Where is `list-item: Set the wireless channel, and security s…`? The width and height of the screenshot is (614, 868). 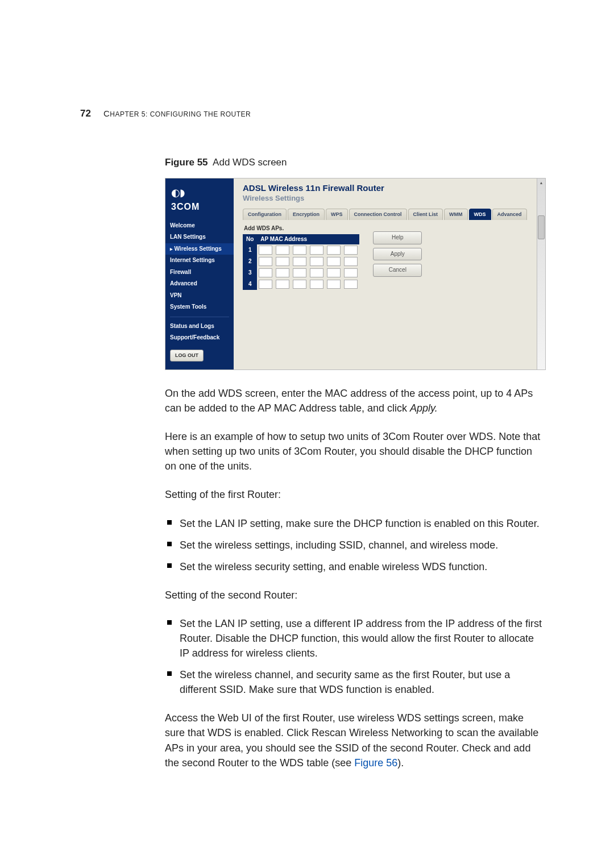
list-item: Set the wireless channel, and security s… is located at coordinates (355, 682).